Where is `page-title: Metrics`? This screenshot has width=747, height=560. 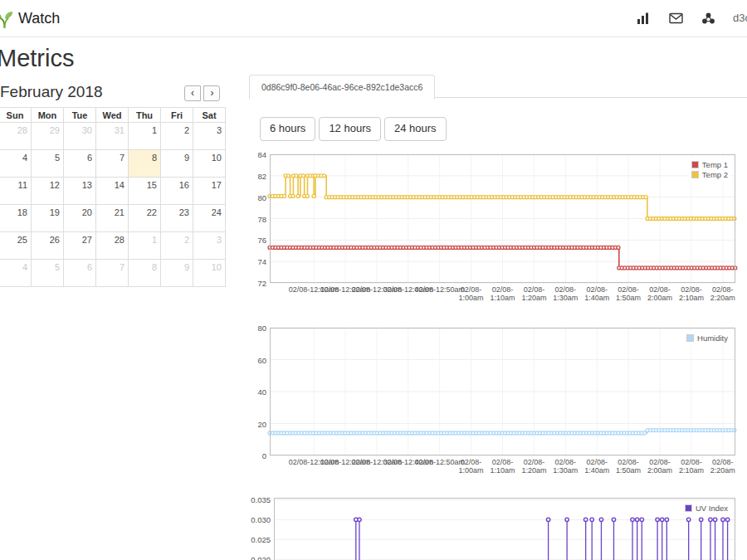
page-title: Metrics is located at coordinates (37, 58).